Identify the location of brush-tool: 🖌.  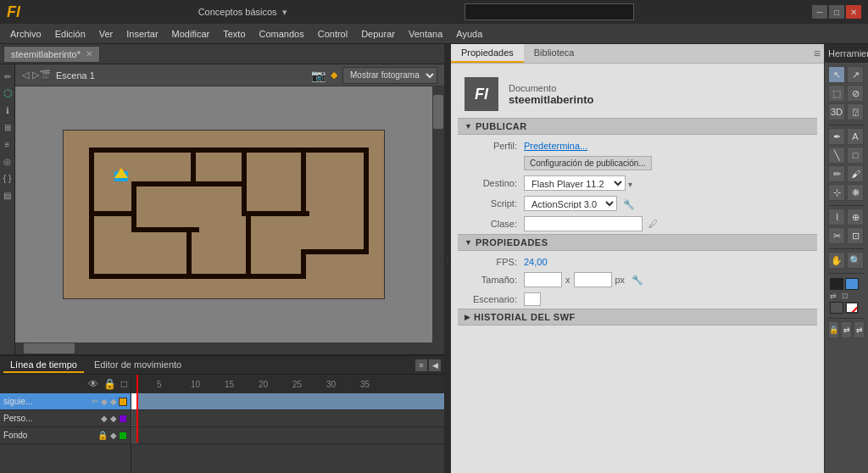
(855, 174).